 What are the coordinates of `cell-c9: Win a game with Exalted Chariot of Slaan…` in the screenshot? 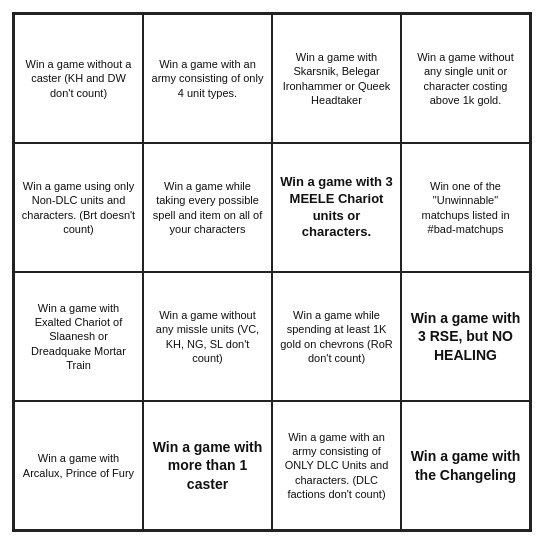 It's located at (78, 336).